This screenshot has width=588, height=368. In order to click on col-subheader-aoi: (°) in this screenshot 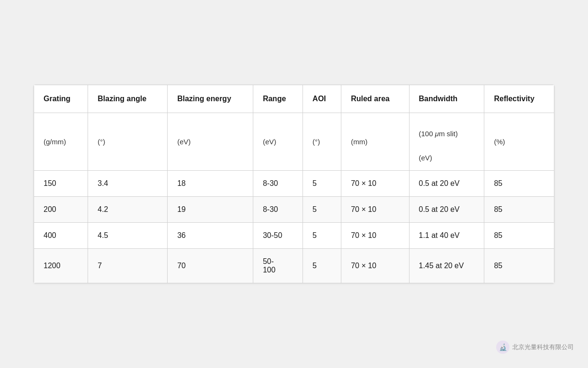, I will do `click(322, 142)`.